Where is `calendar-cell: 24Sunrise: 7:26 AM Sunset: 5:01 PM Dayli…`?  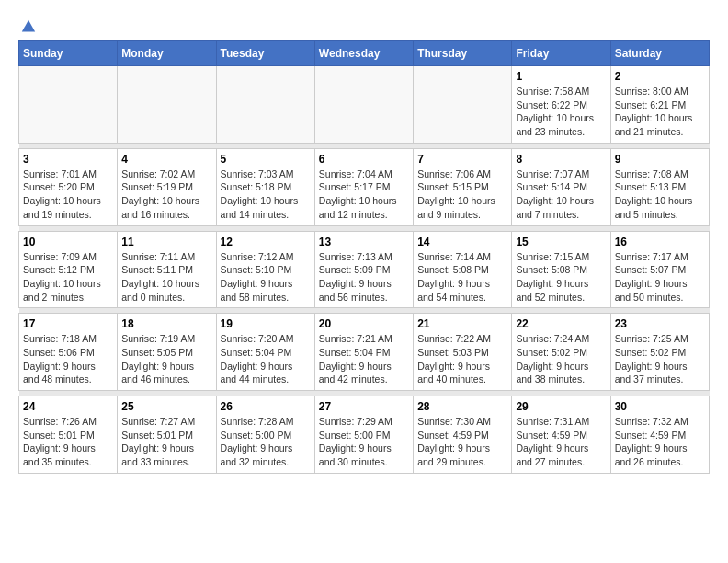
calendar-cell: 24Sunrise: 7:26 AM Sunset: 5:01 PM Dayli… is located at coordinates (68, 435).